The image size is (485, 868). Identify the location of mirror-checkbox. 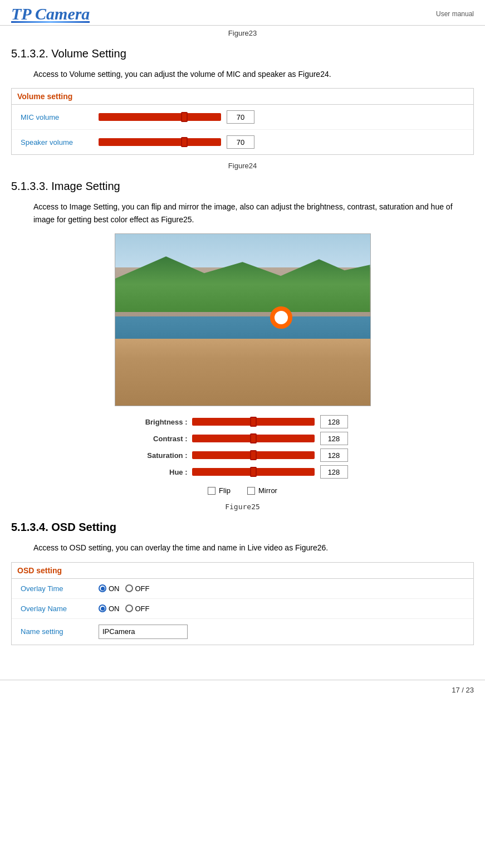
(251, 491).